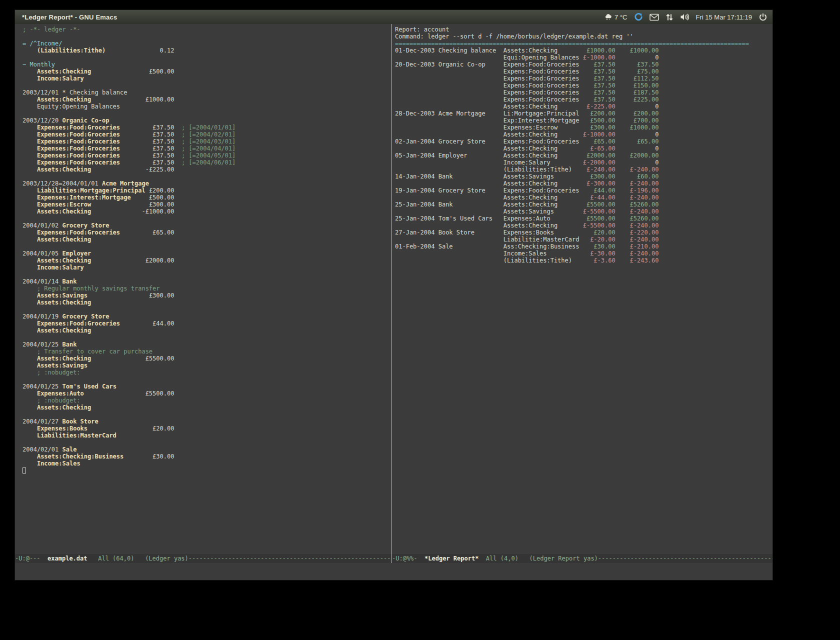  What do you see at coordinates (140, 50) in the screenshot?
I see `text-segment: 0.12` at bounding box center [140, 50].